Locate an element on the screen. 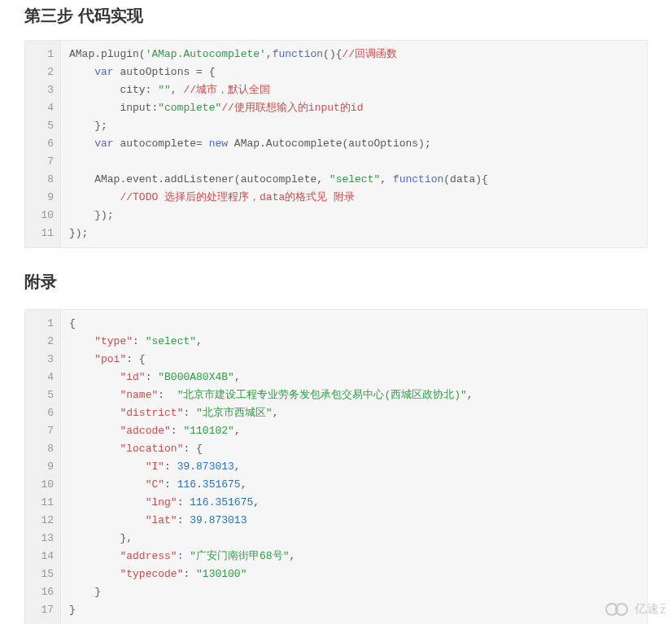 The image size is (672, 624). line-number: 16 is located at coordinates (44, 592).